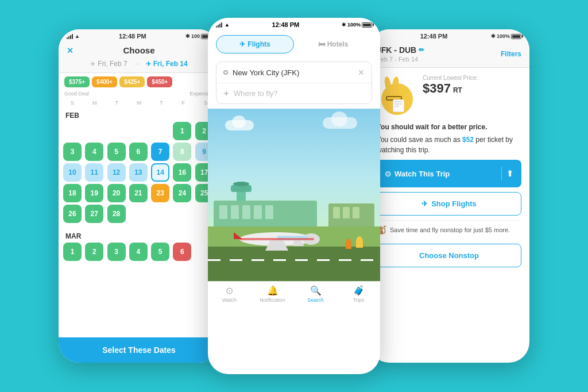  Describe the element at coordinates (77, 36) in the screenshot. I see `wifi-label: ▲` at that location.